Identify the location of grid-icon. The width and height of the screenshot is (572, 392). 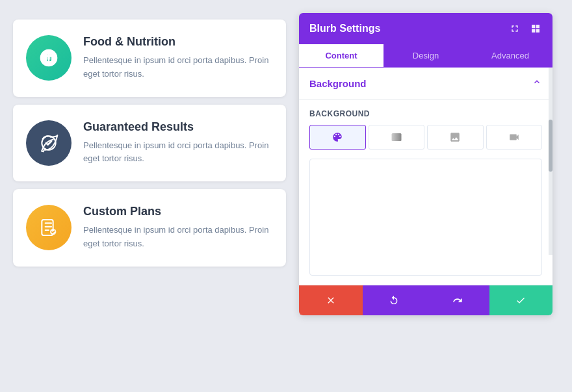
(536, 29).